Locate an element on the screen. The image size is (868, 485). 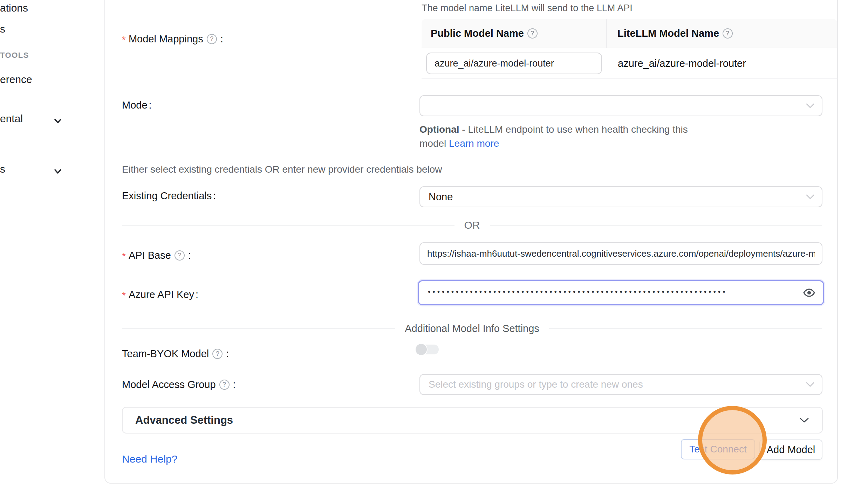
sidebar-item-settings: s is located at coordinates (3, 169).